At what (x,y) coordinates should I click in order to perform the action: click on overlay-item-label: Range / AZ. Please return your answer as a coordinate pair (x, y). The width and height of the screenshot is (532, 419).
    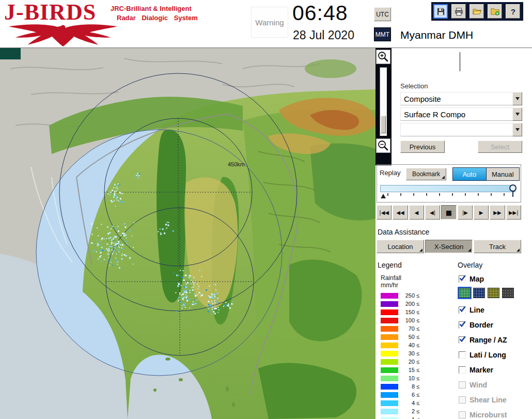
    Looking at the image, I should click on (489, 340).